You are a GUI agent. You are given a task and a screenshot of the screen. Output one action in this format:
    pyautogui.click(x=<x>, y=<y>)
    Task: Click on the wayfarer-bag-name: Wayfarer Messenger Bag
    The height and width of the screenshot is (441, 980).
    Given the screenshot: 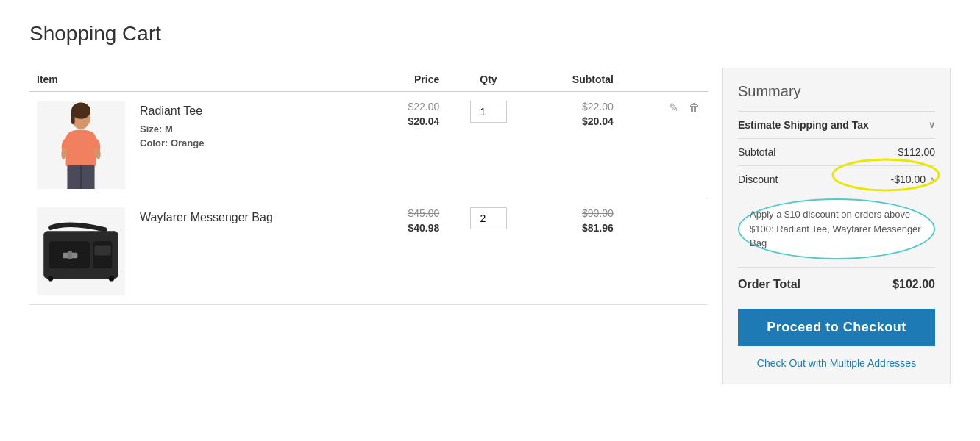 What is the action you would take?
    pyautogui.click(x=252, y=218)
    